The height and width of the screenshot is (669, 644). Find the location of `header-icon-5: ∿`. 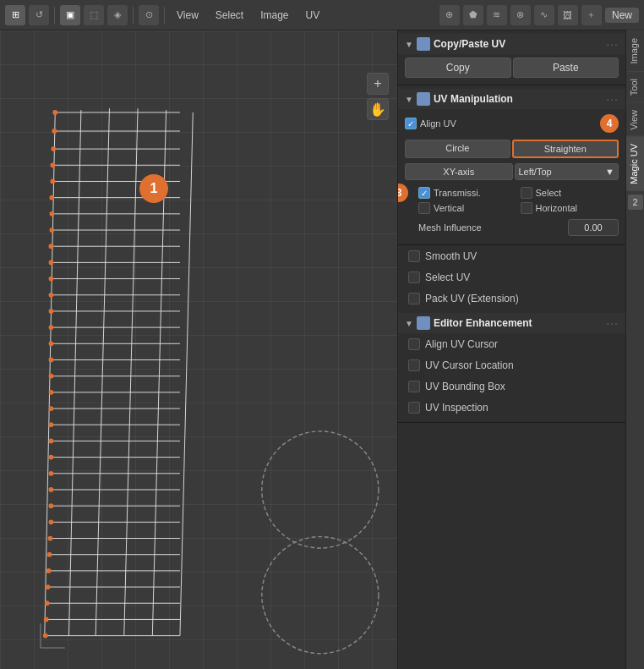

header-icon-5: ∿ is located at coordinates (544, 15).